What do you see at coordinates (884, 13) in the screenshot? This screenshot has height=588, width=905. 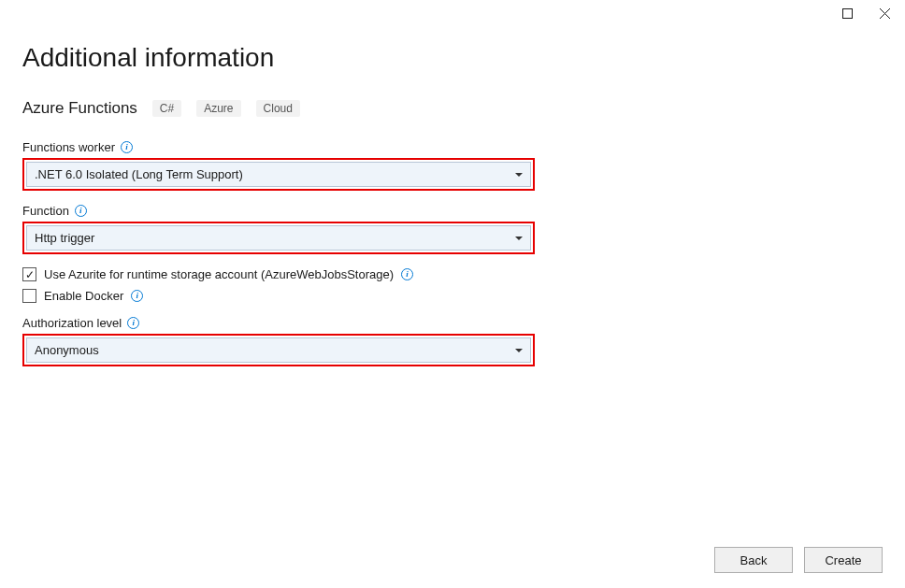 I see `close-icon` at bounding box center [884, 13].